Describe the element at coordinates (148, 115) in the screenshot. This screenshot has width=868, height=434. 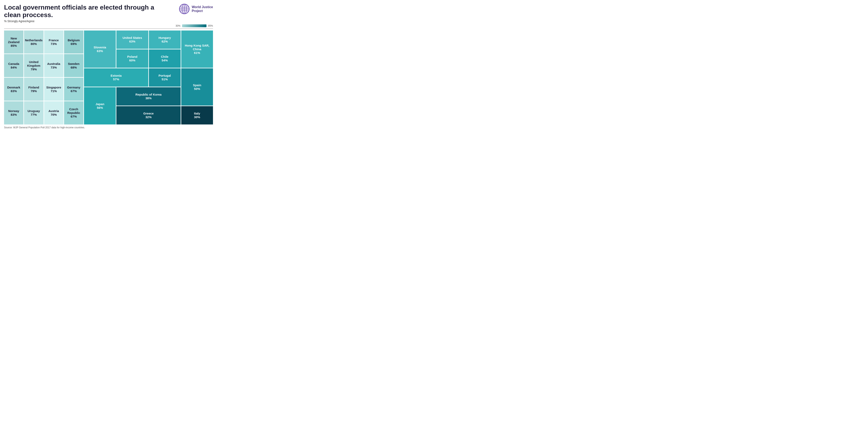
I see `cell-greece: Greece 32%` at that location.